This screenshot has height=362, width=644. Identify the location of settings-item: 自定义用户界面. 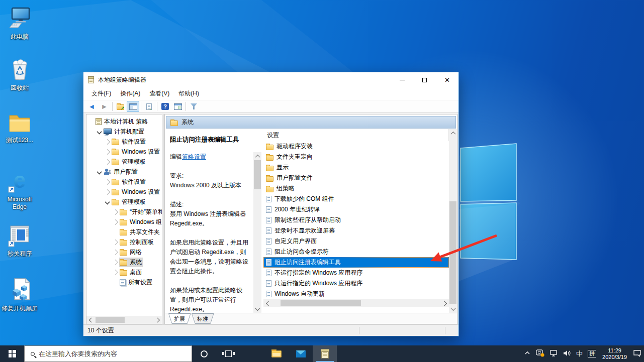
(356, 241).